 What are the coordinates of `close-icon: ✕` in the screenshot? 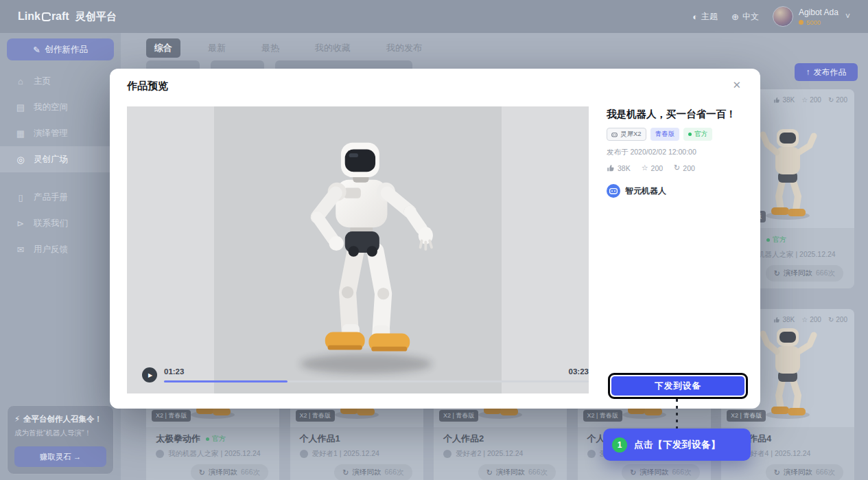 It's located at (737, 85).